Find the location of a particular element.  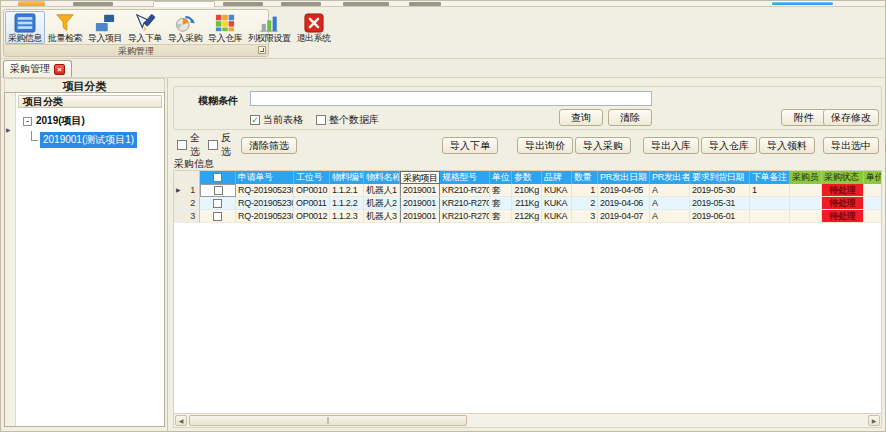

ribbon-button-mosaic: 导入仓库 is located at coordinates (225, 28).